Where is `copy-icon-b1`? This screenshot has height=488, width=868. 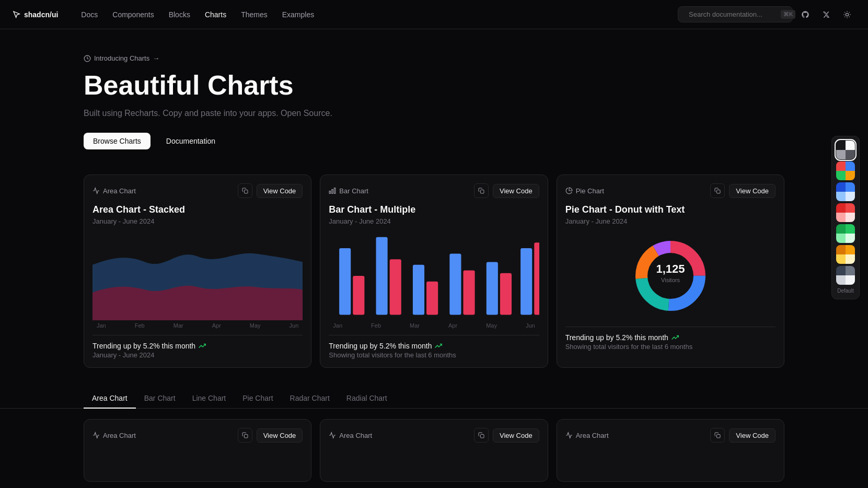
copy-icon-b1 is located at coordinates (245, 435).